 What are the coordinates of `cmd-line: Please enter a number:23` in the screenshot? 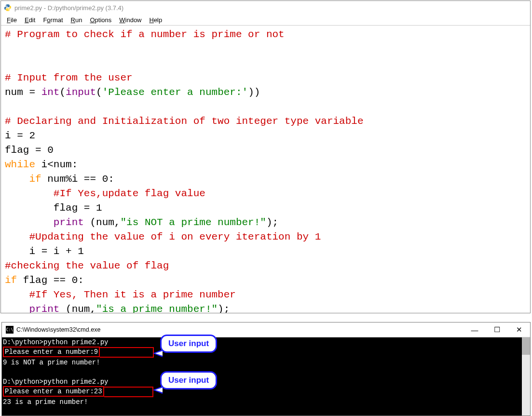 It's located at (266, 392).